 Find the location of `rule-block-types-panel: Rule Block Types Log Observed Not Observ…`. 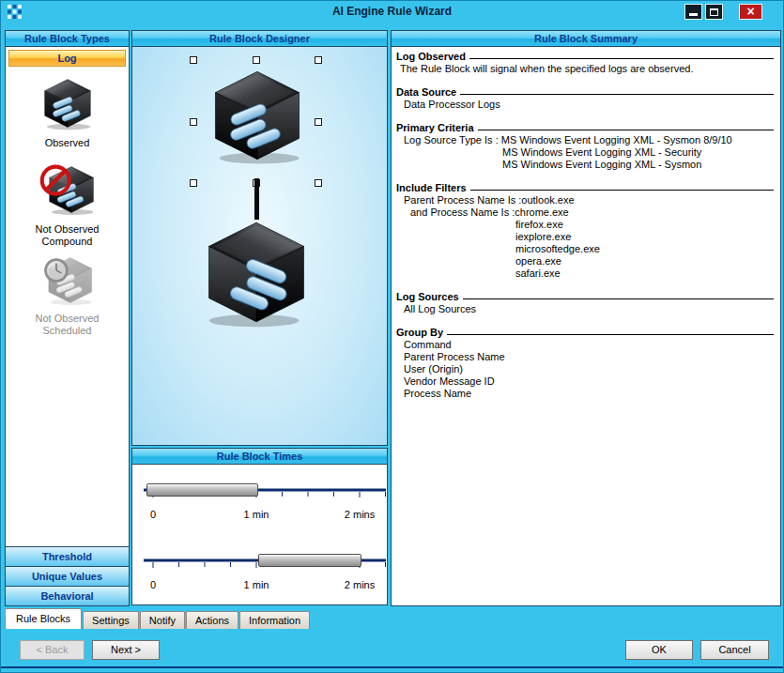

rule-block-types-panel: Rule Block Types Log Observed Not Observ… is located at coordinates (68, 318).